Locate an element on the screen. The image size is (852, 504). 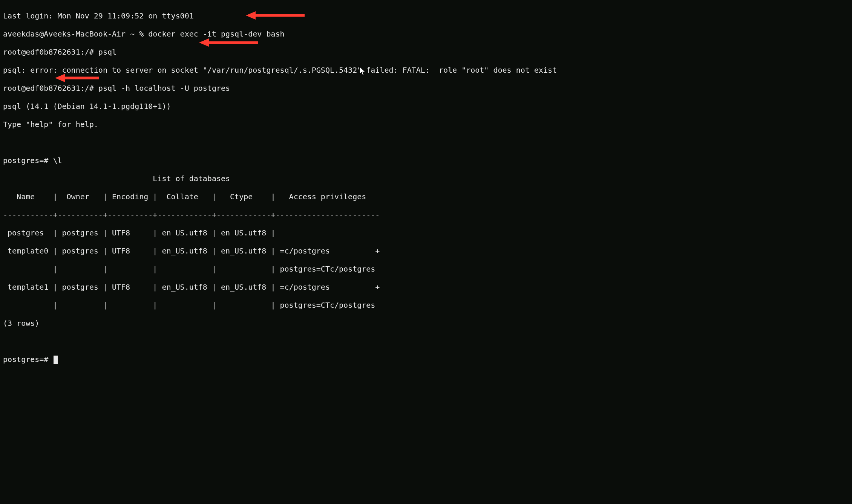
list-header: List of databases is located at coordinates (426, 179).